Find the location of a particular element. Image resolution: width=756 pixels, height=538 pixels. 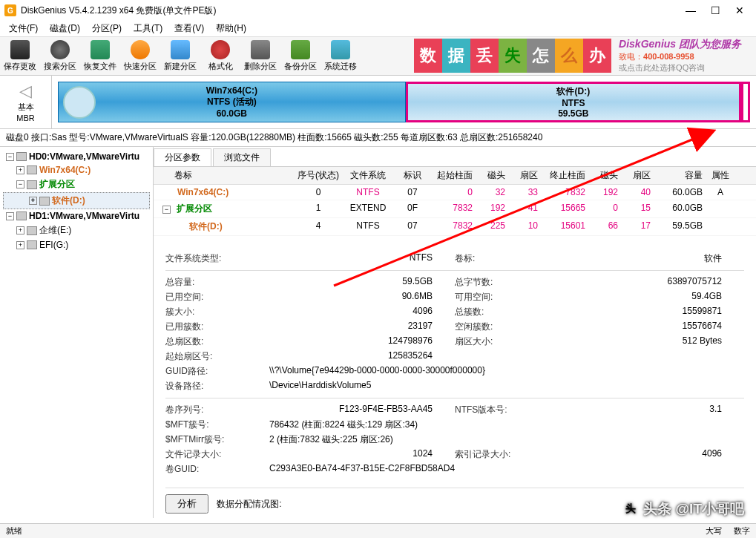

system-migrate-button: 系统迁移 is located at coordinates (341, 56).